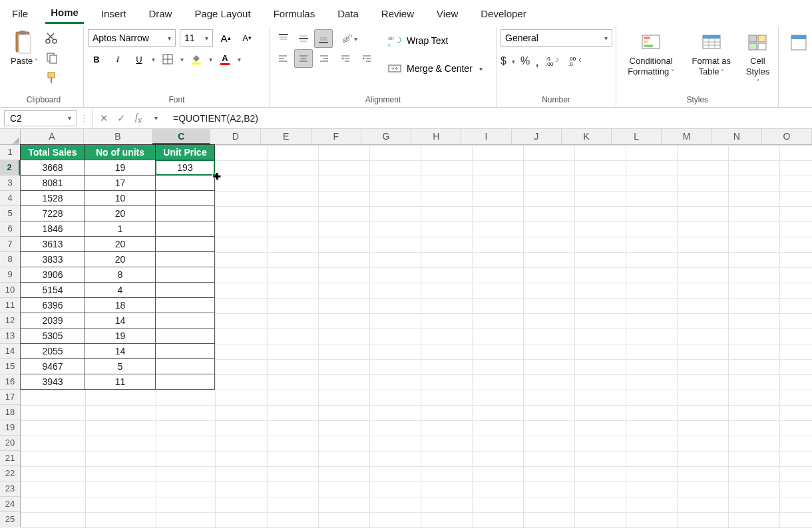 The height and width of the screenshot is (532, 812). What do you see at coordinates (53, 168) in the screenshot?
I see `table-data-cell: 3668` at bounding box center [53, 168].